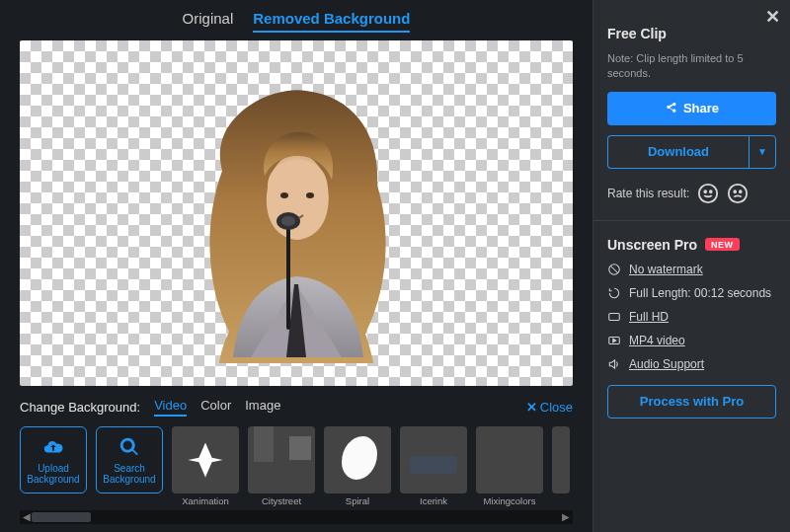 The width and height of the screenshot is (790, 532). What do you see at coordinates (510, 466) in the screenshot?
I see `bg-thumb-mixingcolors: Mixingcolors` at bounding box center [510, 466].